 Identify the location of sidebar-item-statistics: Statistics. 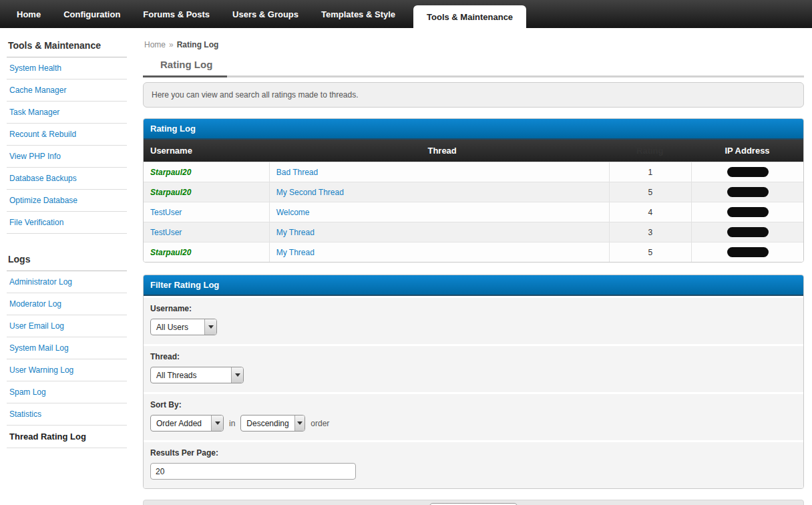
(67, 414).